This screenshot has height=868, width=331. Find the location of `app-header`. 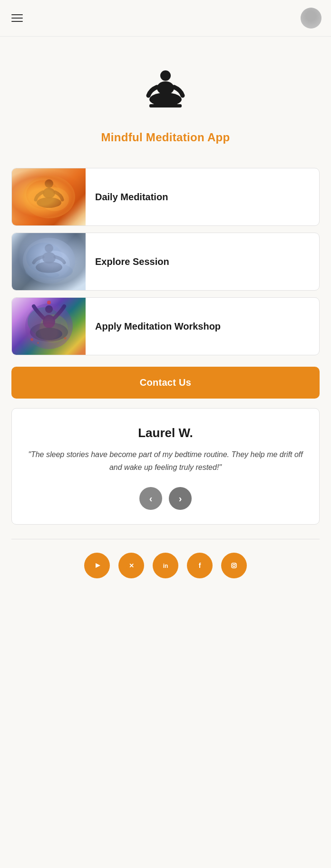

app-header is located at coordinates (166, 18).